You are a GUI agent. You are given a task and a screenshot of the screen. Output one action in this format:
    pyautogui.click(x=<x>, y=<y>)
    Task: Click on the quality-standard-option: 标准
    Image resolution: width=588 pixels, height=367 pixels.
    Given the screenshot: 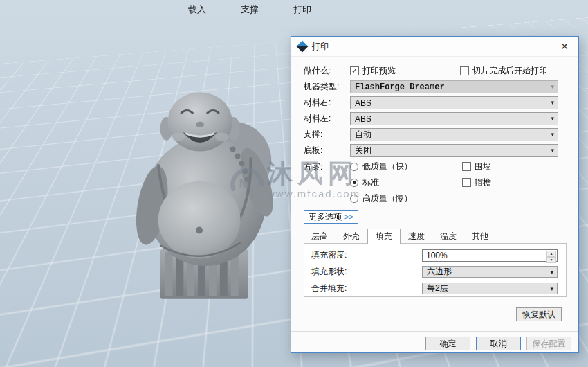 What is the action you would take?
    pyautogui.click(x=381, y=183)
    